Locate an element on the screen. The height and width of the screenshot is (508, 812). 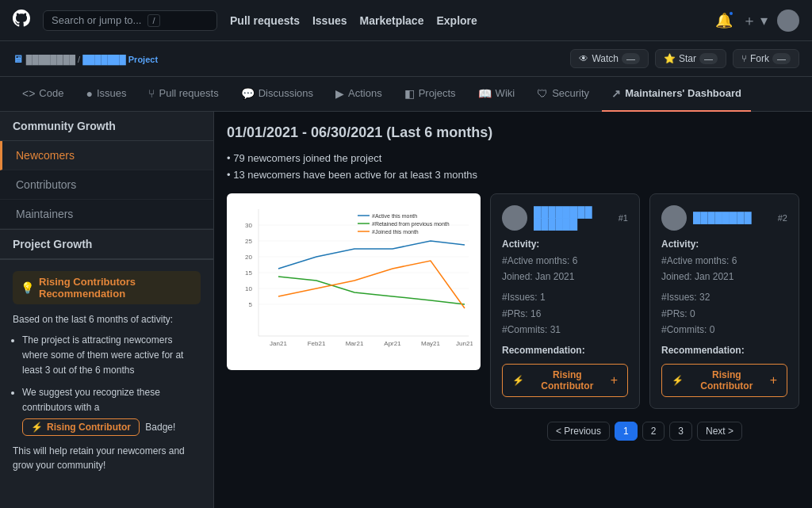
tab-maintainers-dashboard: ↗ Maintainers' Dashboard is located at coordinates (676, 94).